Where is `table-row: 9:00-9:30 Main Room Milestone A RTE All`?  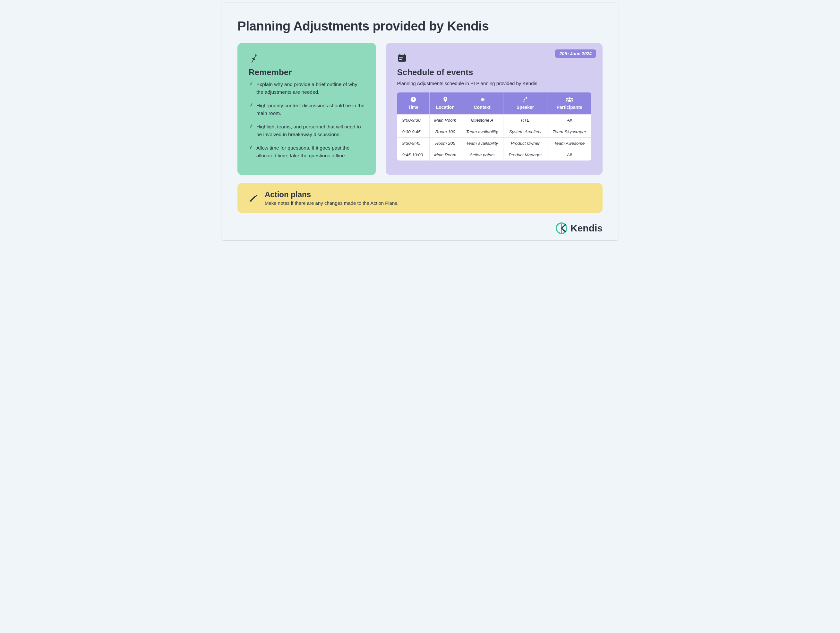 table-row: 9:00-9:30 Main Room Milestone A RTE All is located at coordinates (494, 120).